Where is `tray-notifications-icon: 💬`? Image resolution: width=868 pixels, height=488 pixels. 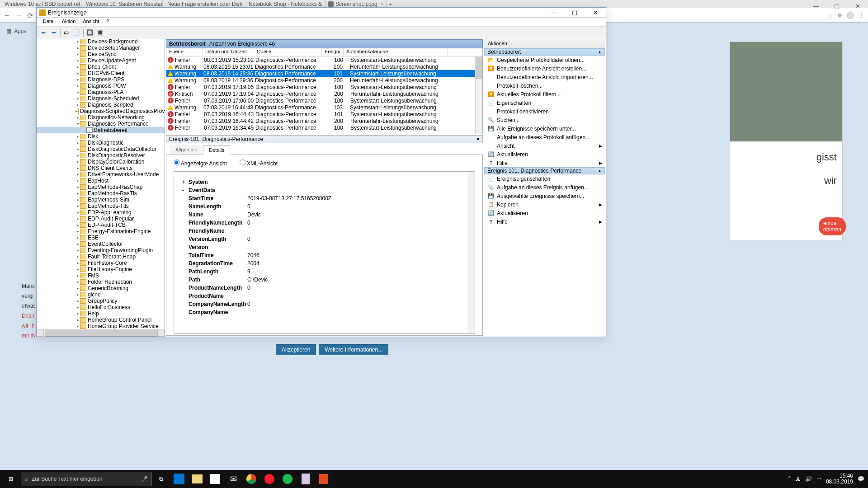
tray-notifications-icon: 💬 is located at coordinates (861, 479).